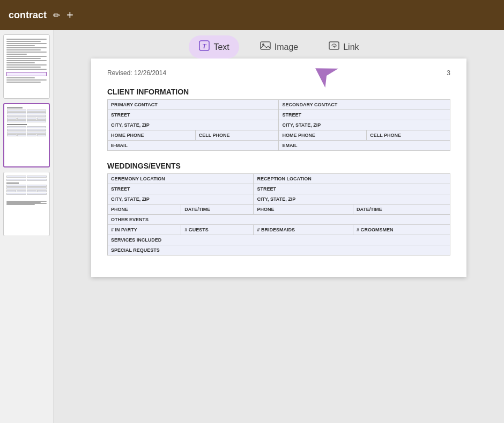 This screenshot has width=504, height=423. Describe the element at coordinates (365, 105) in the screenshot. I see `secondary-contact-label: SECONDARY CONTACT` at that location.